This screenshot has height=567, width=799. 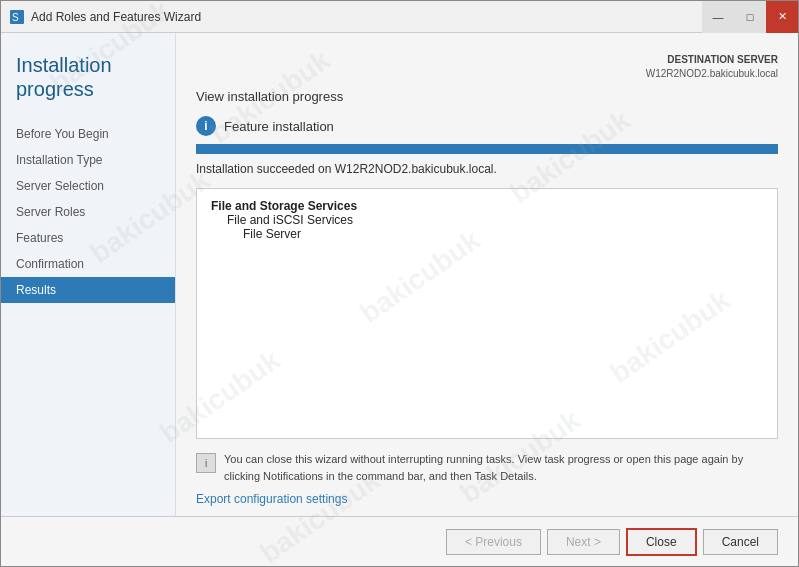 I want to click on export-config-link: Export configuration settings, so click(x=487, y=499).